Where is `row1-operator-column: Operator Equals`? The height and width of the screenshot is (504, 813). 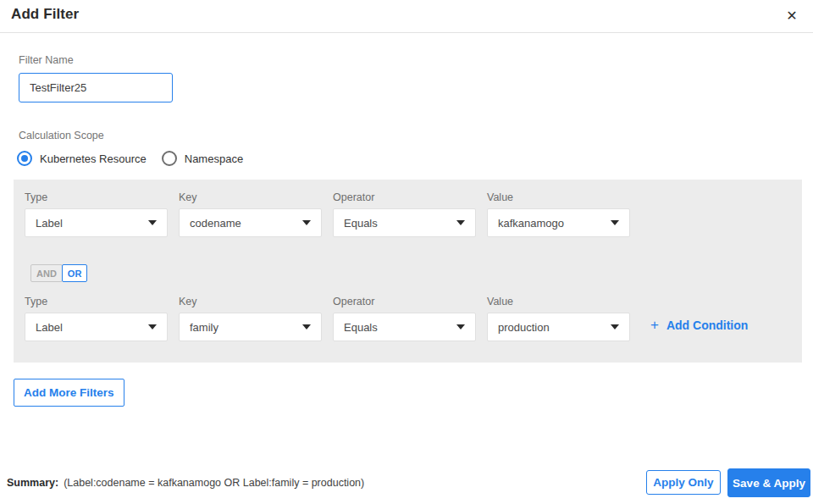 row1-operator-column: Operator Equals is located at coordinates (405, 214).